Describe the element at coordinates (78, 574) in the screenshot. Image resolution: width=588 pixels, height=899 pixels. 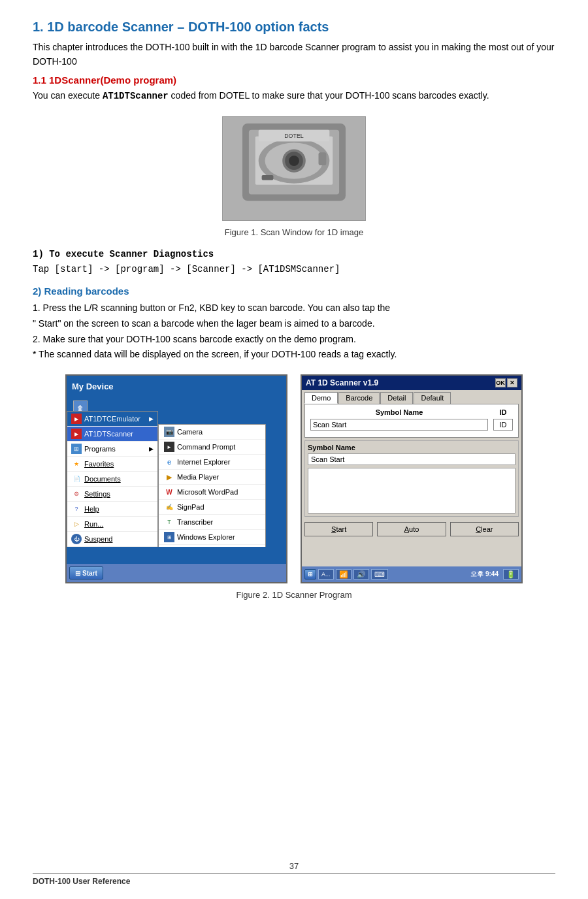
I see `start-btn-icon: ⊞` at that location.